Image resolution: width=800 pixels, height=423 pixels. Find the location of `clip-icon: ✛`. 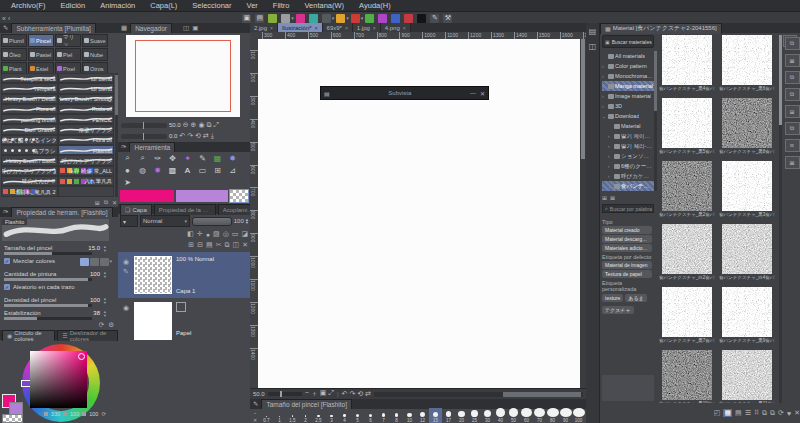

clip-icon: ✛ is located at coordinates (200, 234).